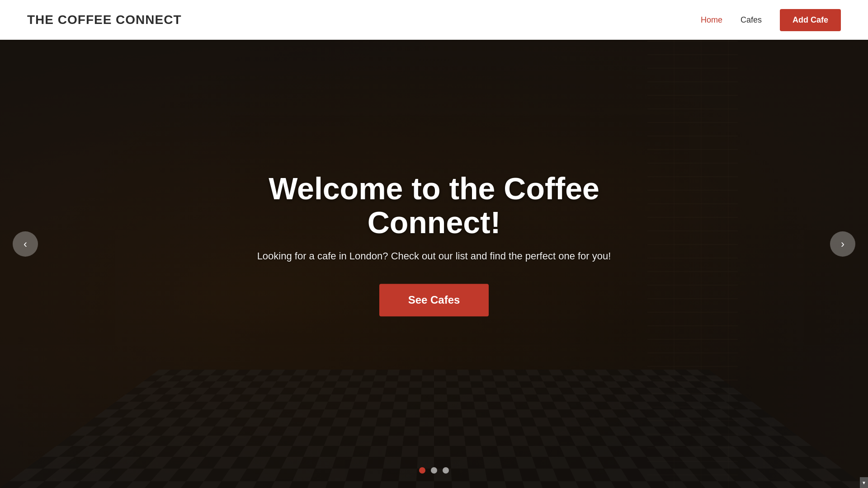 The image size is (868, 488). What do you see at coordinates (771, 20) in the screenshot?
I see `nav-links: Home Cafes Add Cafe` at bounding box center [771, 20].